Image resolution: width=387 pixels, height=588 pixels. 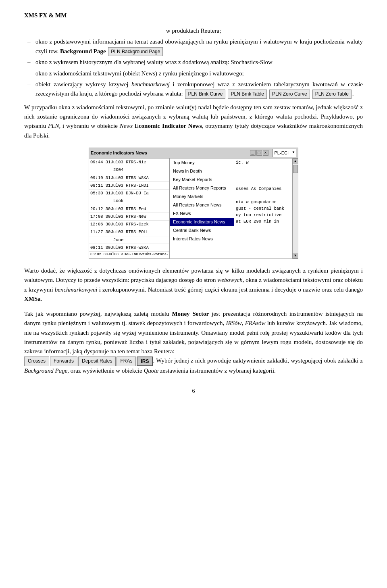 What do you see at coordinates (202, 197) in the screenshot?
I see `menu-item-money-markets: Money Markets` at bounding box center [202, 197].